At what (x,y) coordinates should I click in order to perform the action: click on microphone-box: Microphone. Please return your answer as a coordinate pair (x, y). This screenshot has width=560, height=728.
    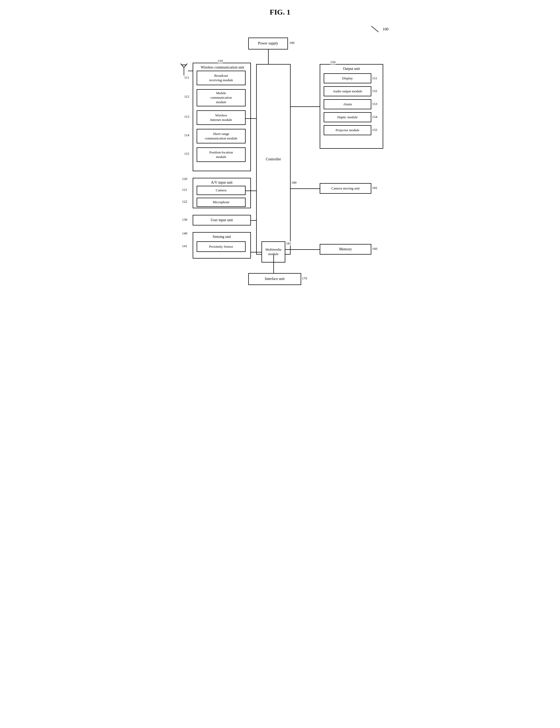
    Looking at the image, I should click on (221, 202).